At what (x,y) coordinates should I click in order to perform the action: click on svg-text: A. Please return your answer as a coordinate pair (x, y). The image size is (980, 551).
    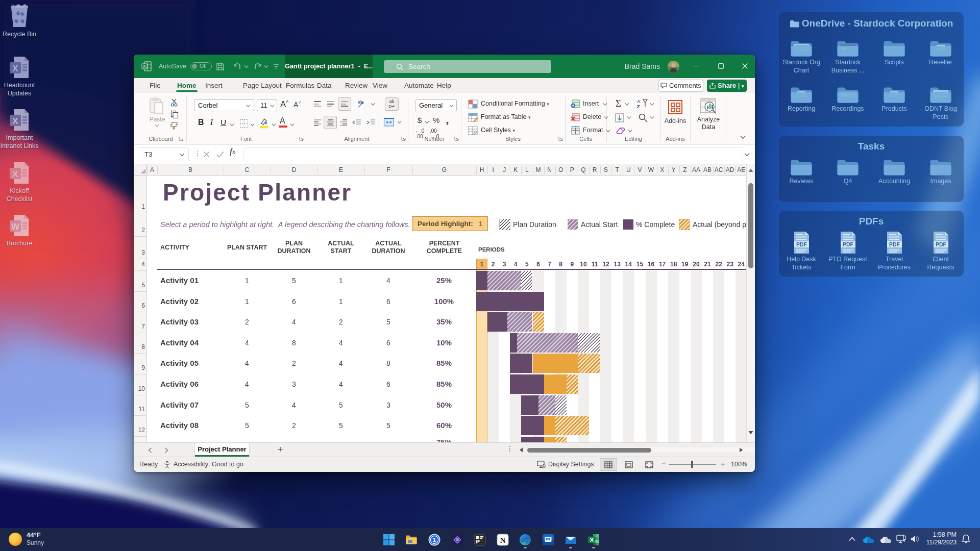
    Looking at the image, I should click on (639, 102).